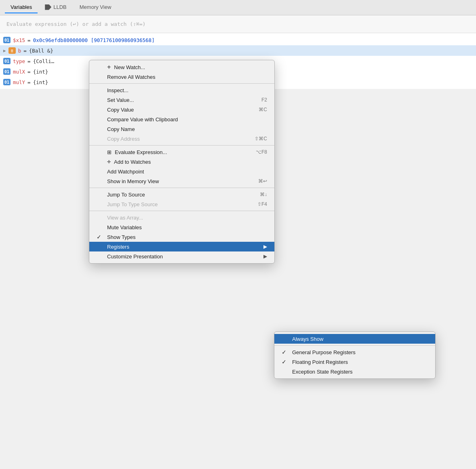 The width and height of the screenshot is (476, 469). Describe the element at coordinates (118, 91) in the screenshot. I see `menu-label-inspect: Inspect...` at that location.